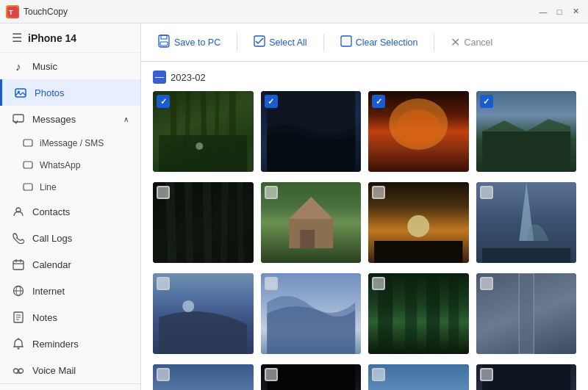 This screenshot has width=588, height=390. I want to click on sidebar-item-contacts: Contacts, so click(71, 212).